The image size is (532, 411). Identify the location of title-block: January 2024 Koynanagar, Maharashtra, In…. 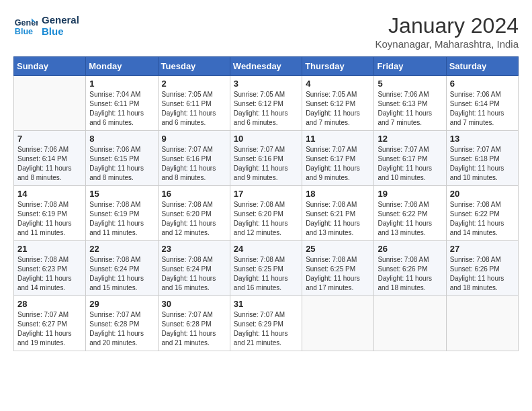
(447, 32).